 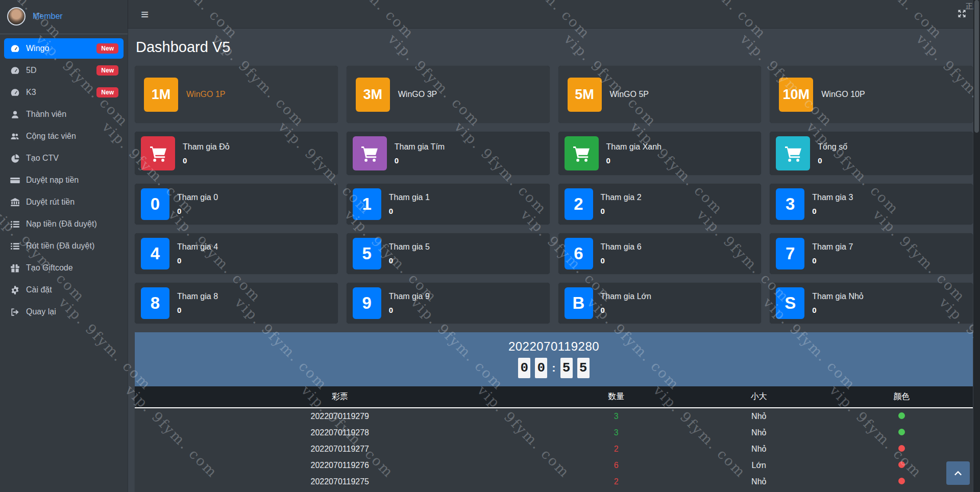 What do you see at coordinates (977, 66) in the screenshot?
I see `scrollbar-thumb` at bounding box center [977, 66].